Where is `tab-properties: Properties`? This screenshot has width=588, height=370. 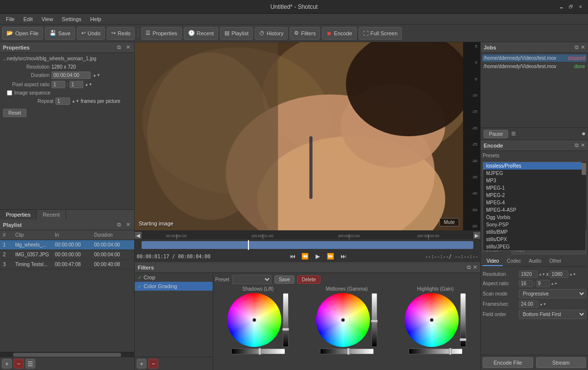
tab-properties: Properties is located at coordinates (19, 215).